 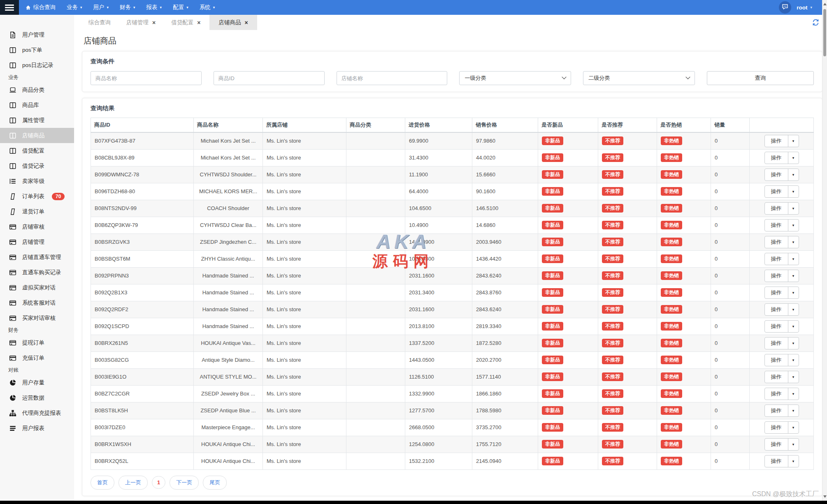 I want to click on product-name-input, so click(x=146, y=78).